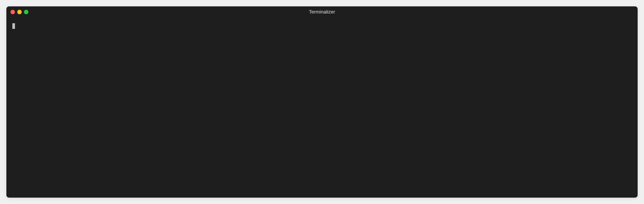 Image resolution: width=644 pixels, height=204 pixels. What do you see at coordinates (322, 12) in the screenshot?
I see `title-bar: Terminalizer` at bounding box center [322, 12].